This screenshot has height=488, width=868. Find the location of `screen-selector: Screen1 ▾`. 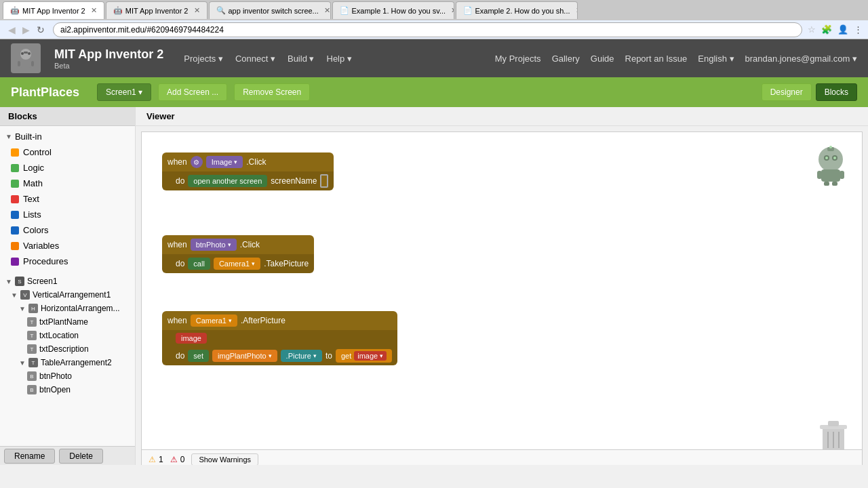

screen-selector: Screen1 ▾ is located at coordinates (124, 92).